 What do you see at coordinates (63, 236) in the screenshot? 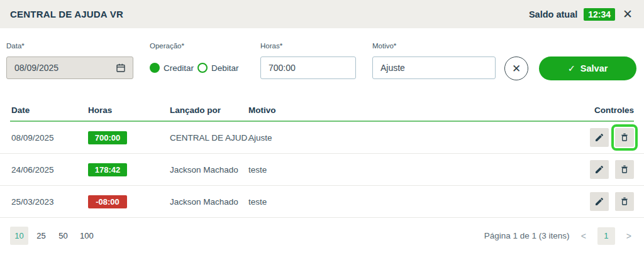
I see `page-size-50: 50` at bounding box center [63, 236].